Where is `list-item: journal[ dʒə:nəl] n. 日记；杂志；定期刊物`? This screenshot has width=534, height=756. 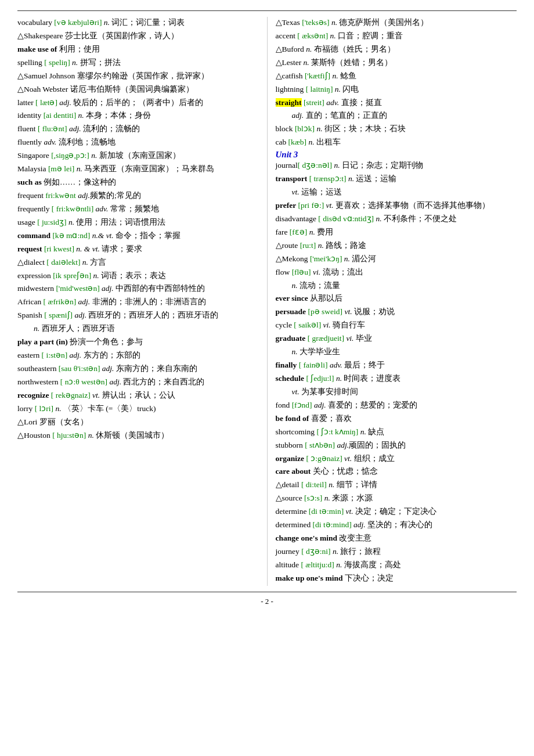 list-item: journal[ dʒə:nəl] n. 日记；杂志；定期刊物 is located at coordinates (396, 166).